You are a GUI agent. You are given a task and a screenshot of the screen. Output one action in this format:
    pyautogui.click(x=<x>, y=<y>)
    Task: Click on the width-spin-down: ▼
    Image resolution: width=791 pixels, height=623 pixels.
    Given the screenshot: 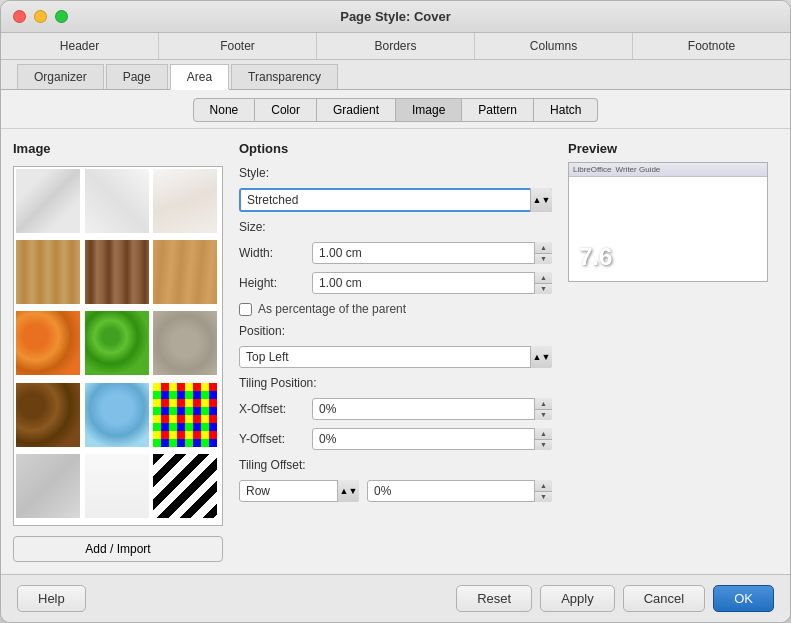 What is the action you would take?
    pyautogui.click(x=544, y=260)
    